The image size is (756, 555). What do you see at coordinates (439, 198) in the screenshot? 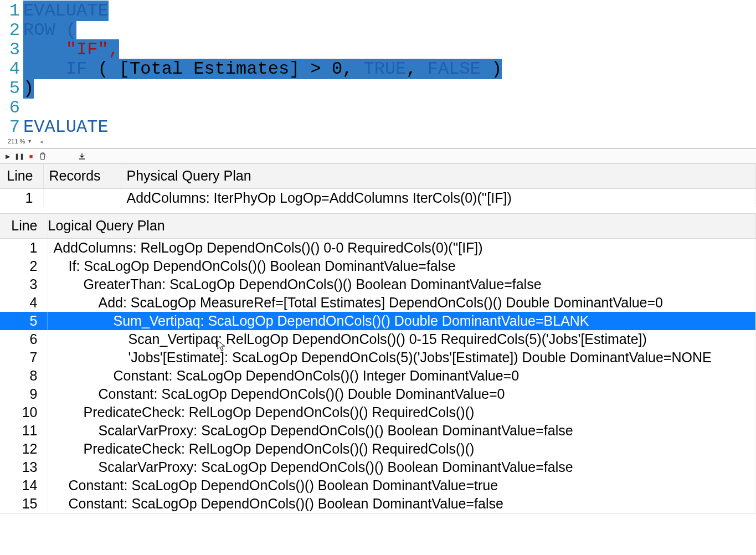
I see `cell-plan: AddColumns: IterPhyOp LogOp=AddColumns I…` at bounding box center [439, 198].